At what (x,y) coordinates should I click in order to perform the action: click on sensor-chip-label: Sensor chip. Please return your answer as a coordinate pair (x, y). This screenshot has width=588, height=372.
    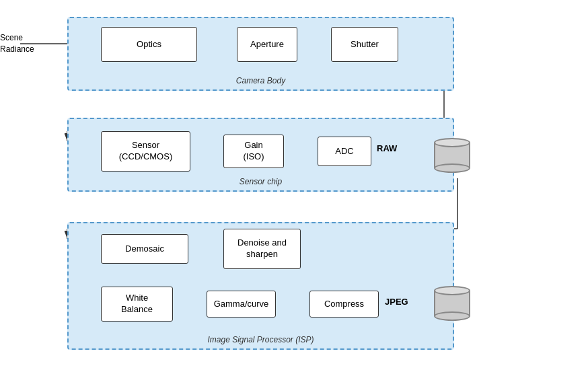
    Looking at the image, I should click on (261, 182).